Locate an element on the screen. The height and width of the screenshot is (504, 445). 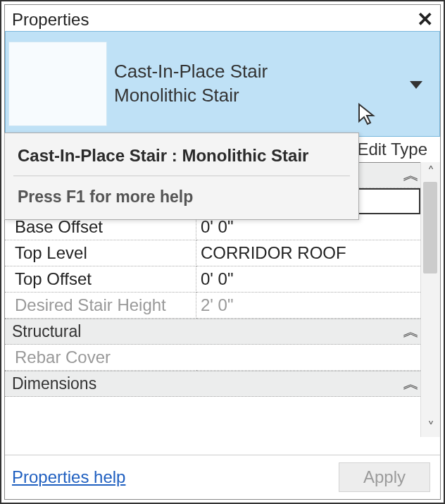
type-thumbnail is located at coordinates (58, 84).